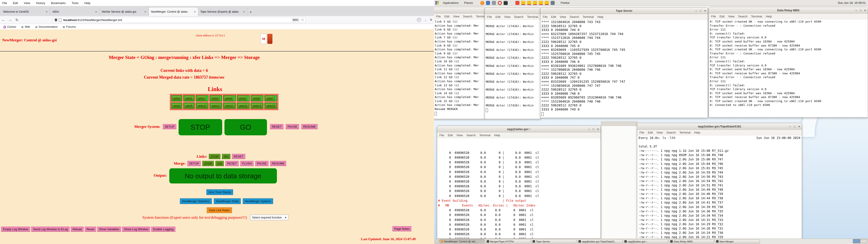 The height and width of the screenshot is (244, 868). I want to click on merge-go-button: GO, so click(219, 163).